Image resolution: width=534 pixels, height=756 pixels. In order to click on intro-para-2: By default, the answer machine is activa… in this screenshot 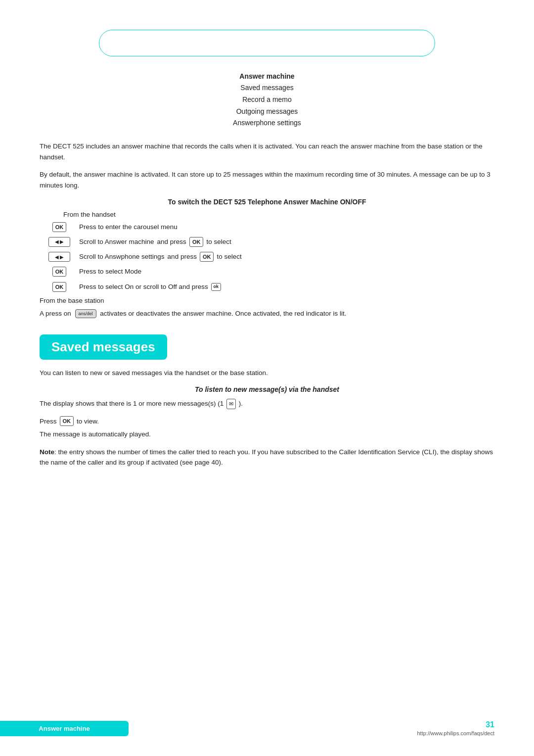, I will do `click(267, 180)`.